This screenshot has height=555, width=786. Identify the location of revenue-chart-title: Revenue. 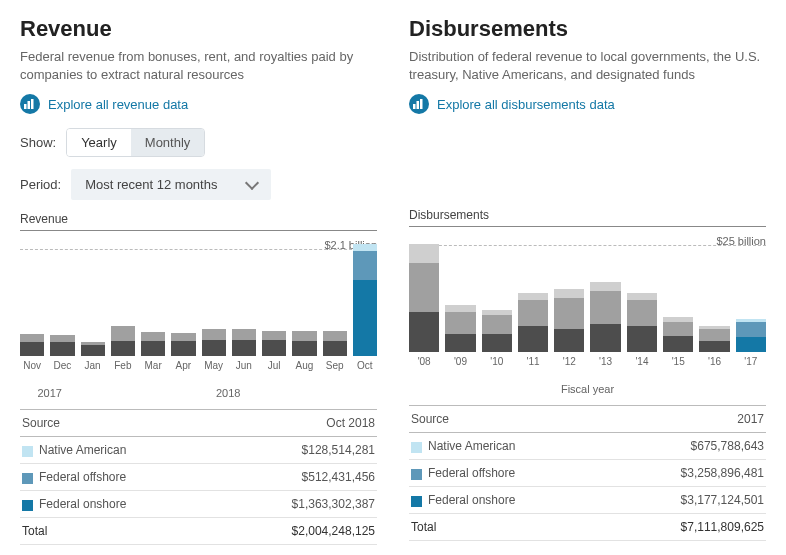
(198, 222).